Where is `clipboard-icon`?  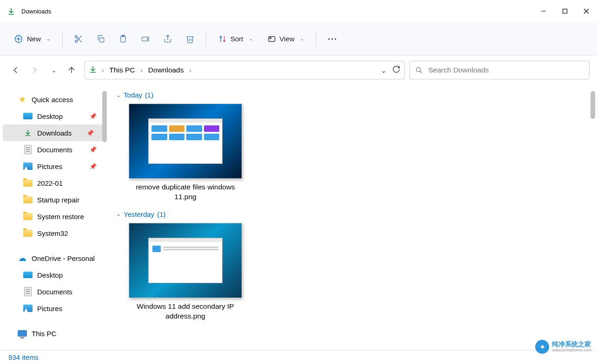
clipboard-icon is located at coordinates (123, 39).